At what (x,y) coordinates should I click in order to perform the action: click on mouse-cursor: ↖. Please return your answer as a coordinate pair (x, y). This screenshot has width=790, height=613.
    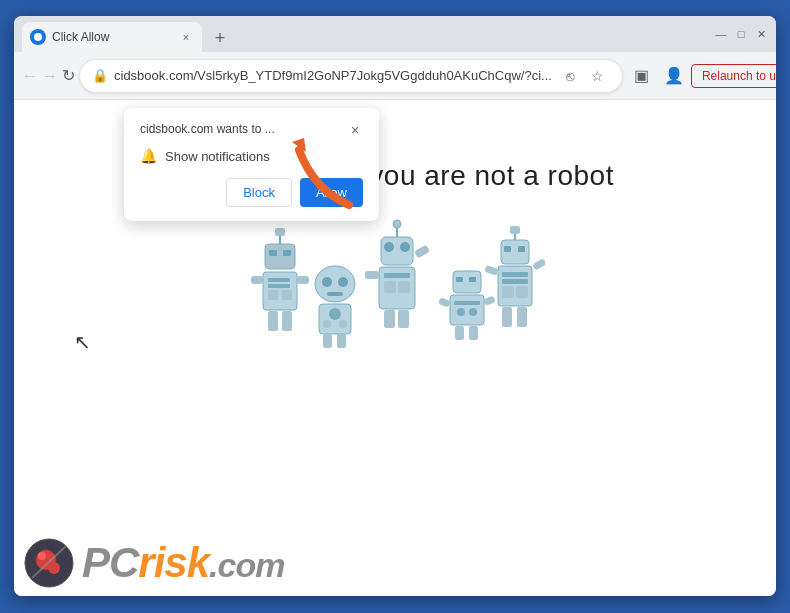
    Looking at the image, I should click on (82, 342).